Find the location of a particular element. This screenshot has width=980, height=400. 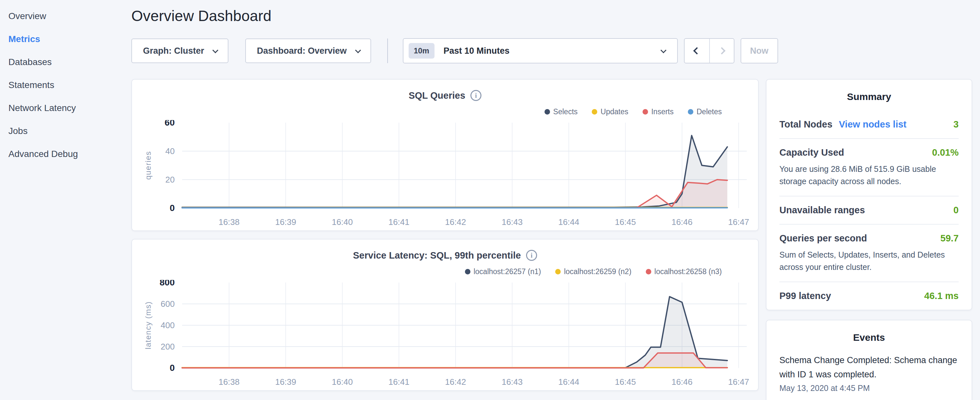

time-forward-button is located at coordinates (721, 51).